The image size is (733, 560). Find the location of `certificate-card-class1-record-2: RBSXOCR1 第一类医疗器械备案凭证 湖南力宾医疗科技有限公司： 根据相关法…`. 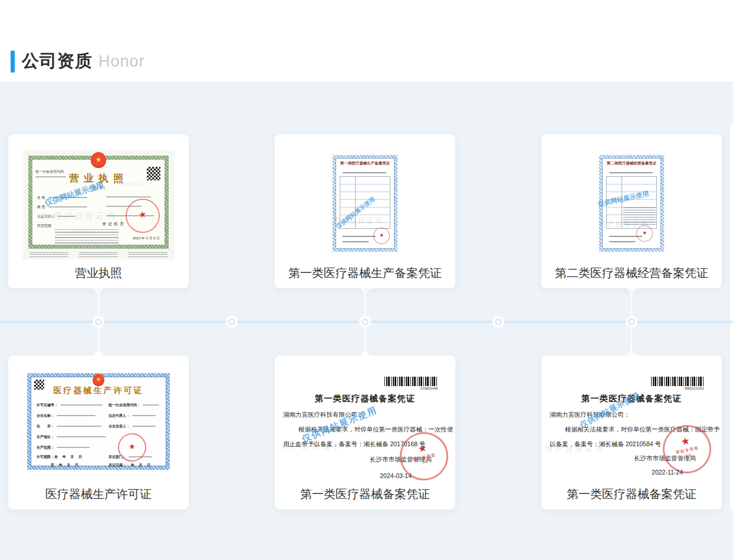

certificate-card-class1-record-2: RBSXOCR1 第一类医疗器械备案凭证 湖南力宾医疗科技有限公司： 根据相关法… is located at coordinates (632, 433).